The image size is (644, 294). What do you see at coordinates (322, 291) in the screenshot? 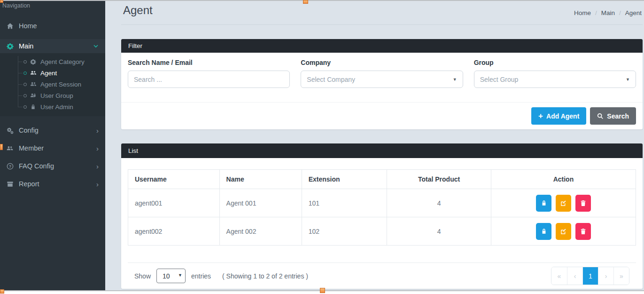
I see `selection-handle-bottom-middle` at bounding box center [322, 291].